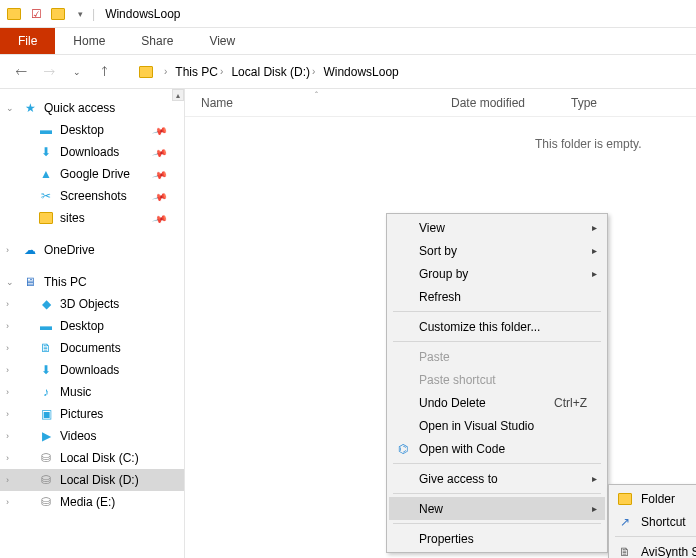 The height and width of the screenshot is (558, 696). I want to click on sidebar-item-desktop: ▬Desktop📌, so click(92, 130).